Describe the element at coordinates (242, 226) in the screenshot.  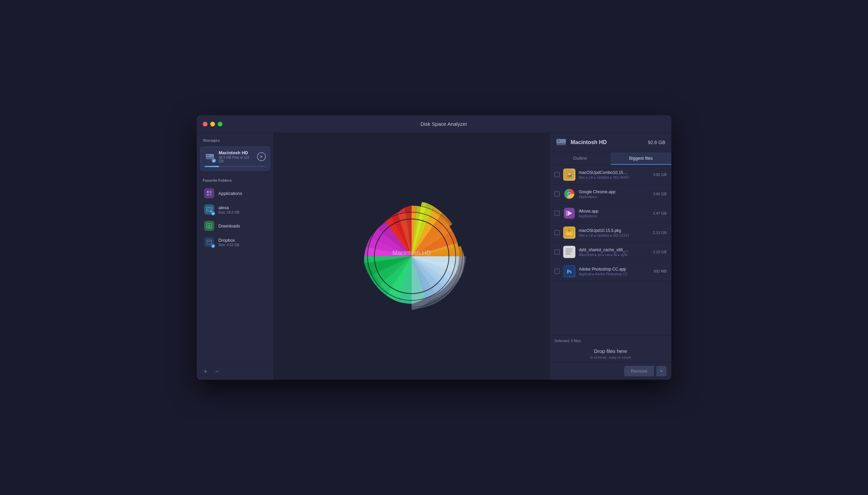
I see `fav-name-downloads: Downloads` at that location.